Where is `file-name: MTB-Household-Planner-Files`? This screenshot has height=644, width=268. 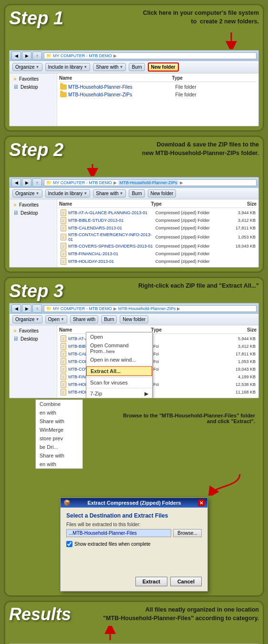
file-name: MTB-Household-Planner-Files is located at coordinates (122, 87).